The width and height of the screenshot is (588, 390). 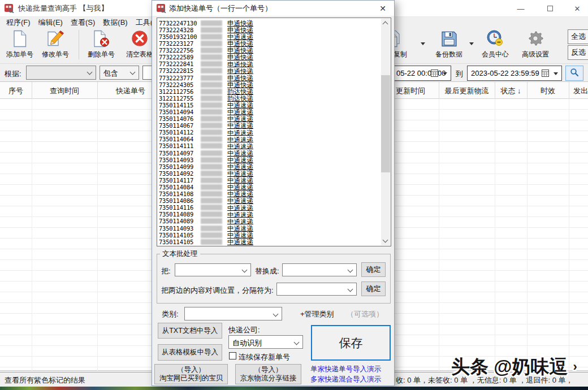 What do you see at coordinates (64, 90) in the screenshot?
I see `column-header-query-time: 查询时间` at bounding box center [64, 90].